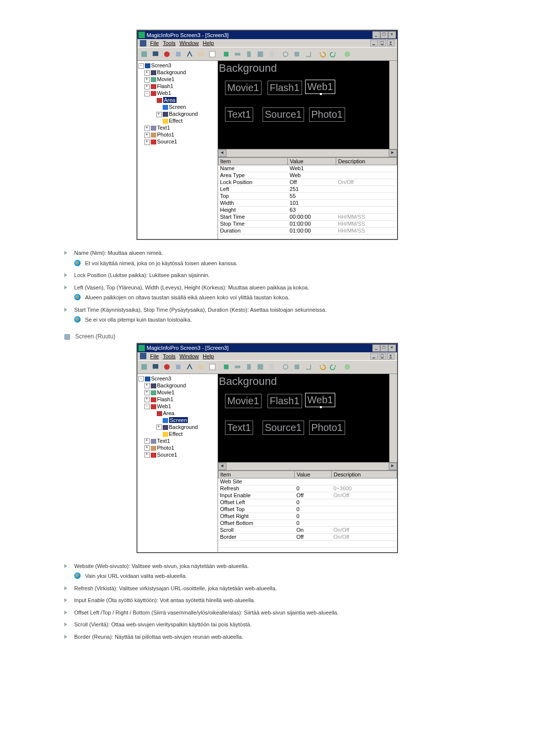 This screenshot has height=756, width=534. What do you see at coordinates (308, 523) in the screenshot?
I see `table-row: Offset Bottom0` at bounding box center [308, 523].